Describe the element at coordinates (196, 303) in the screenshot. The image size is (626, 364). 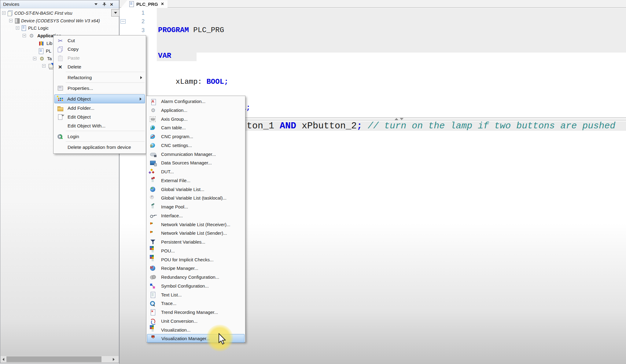
I see `submenu-item-trace: Trace...` at that location.